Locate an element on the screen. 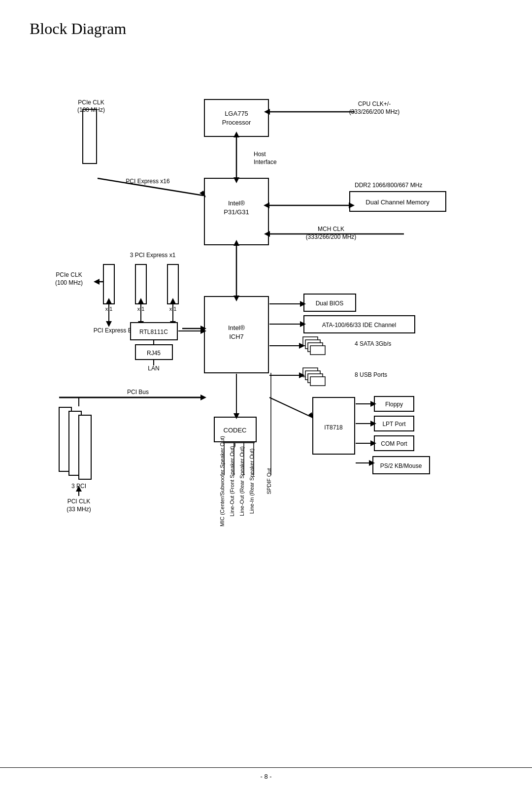 This screenshot has width=532, height=790. svg-text: Line-Out (Rear Speaker Out) is located at coordinates (242, 481).